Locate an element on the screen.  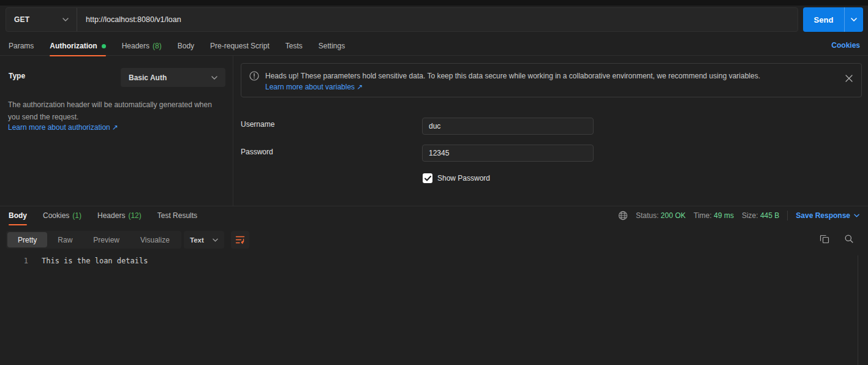
auth-type-value: Basic Auth is located at coordinates (148, 78).